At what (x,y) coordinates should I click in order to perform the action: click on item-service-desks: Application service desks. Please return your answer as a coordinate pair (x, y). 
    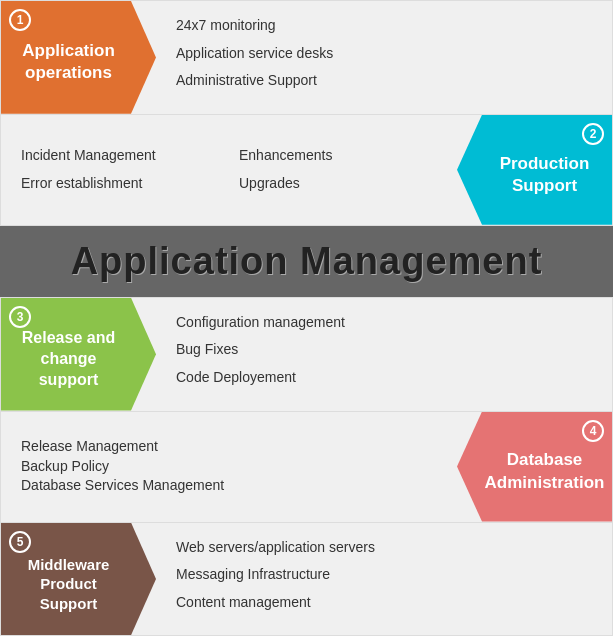
    Looking at the image, I should click on (384, 54).